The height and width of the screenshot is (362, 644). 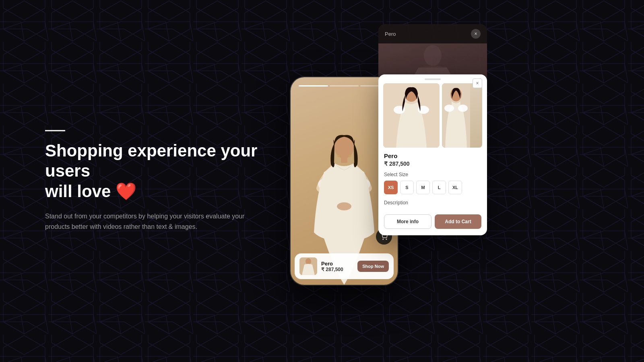 What do you see at coordinates (337, 266) in the screenshot?
I see `phone-product-info: Pero ₹ 287,500` at bounding box center [337, 266].